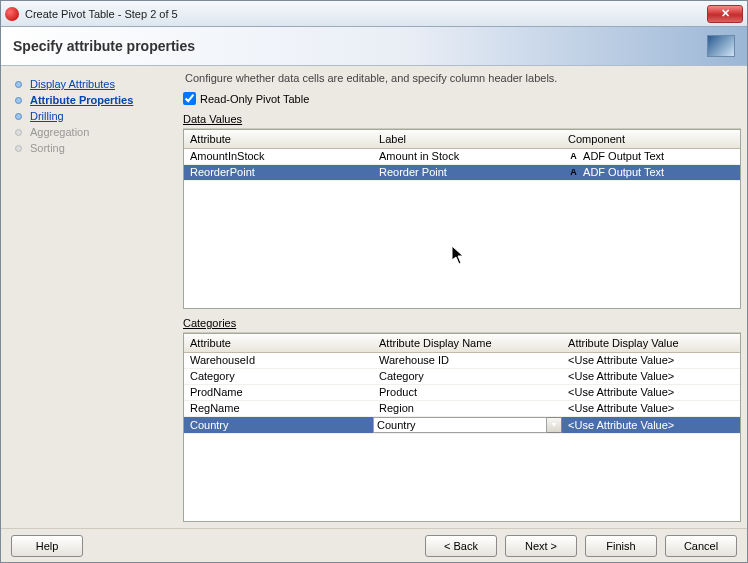 This screenshot has height=563, width=748. Describe the element at coordinates (468, 392) in the screenshot. I see `cell-display-name: Product` at that location.